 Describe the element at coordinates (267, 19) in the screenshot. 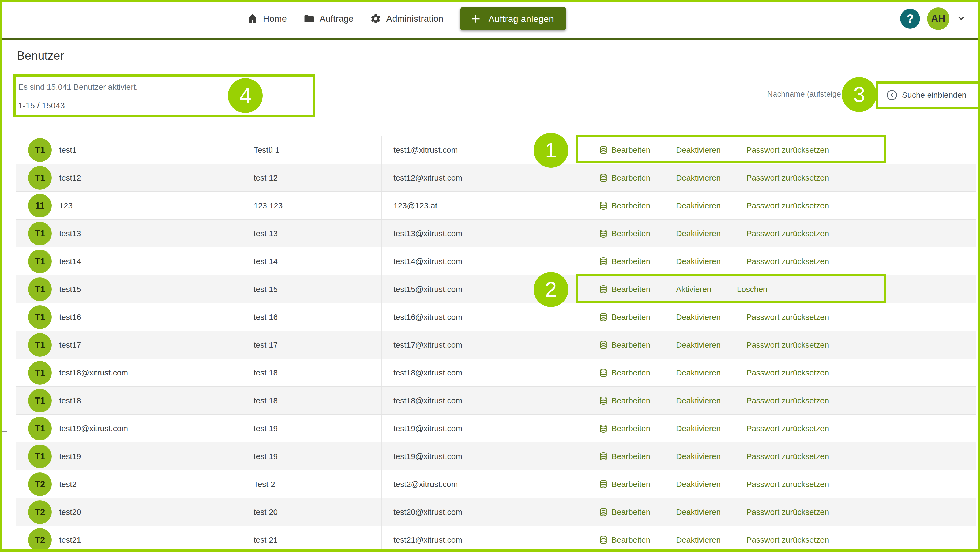

I see `nav-item-home: Home` at that location.